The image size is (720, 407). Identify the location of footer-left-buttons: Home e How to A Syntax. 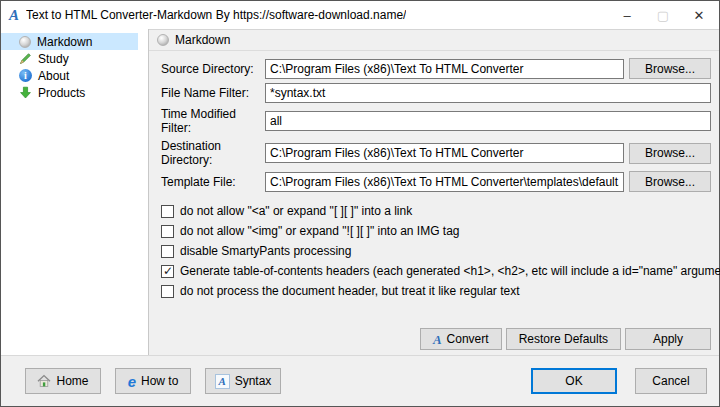
(153, 381).